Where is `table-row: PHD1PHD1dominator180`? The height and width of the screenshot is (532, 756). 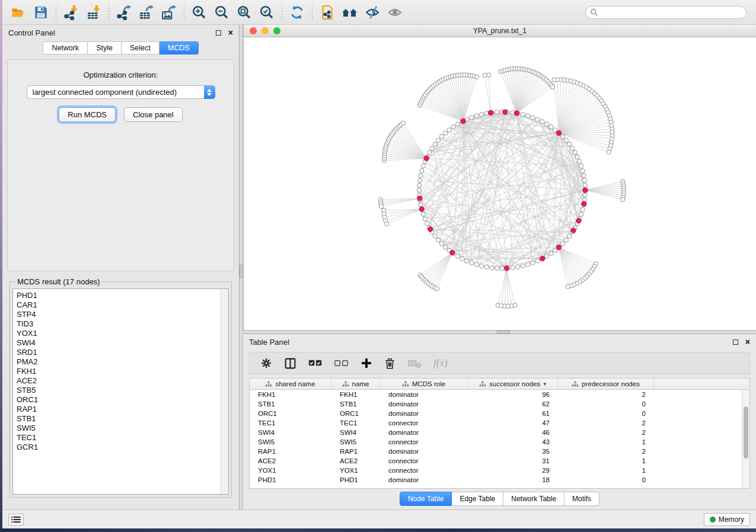
table-row: PHD1PHD1dominator180 is located at coordinates (499, 480).